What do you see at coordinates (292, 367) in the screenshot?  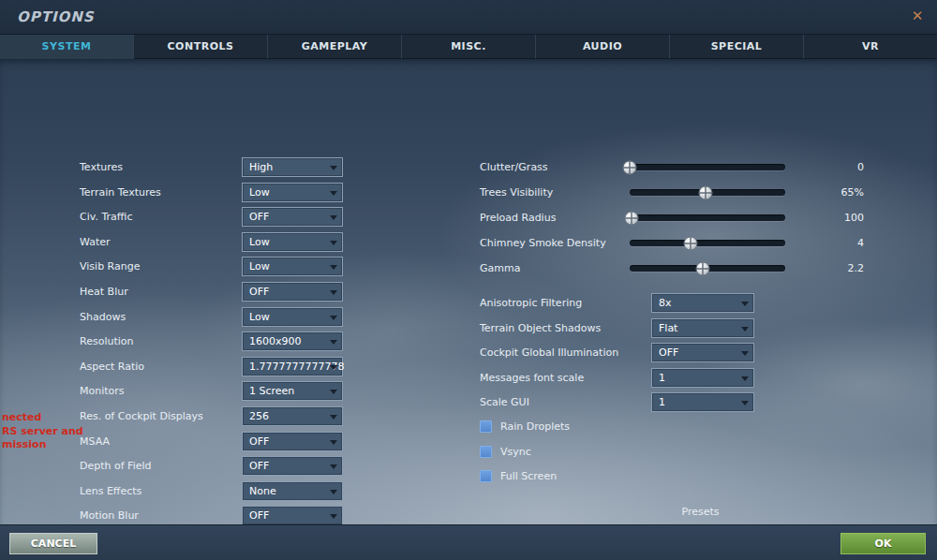 I see `setting-dropdown: 1.7777777777778` at bounding box center [292, 367].